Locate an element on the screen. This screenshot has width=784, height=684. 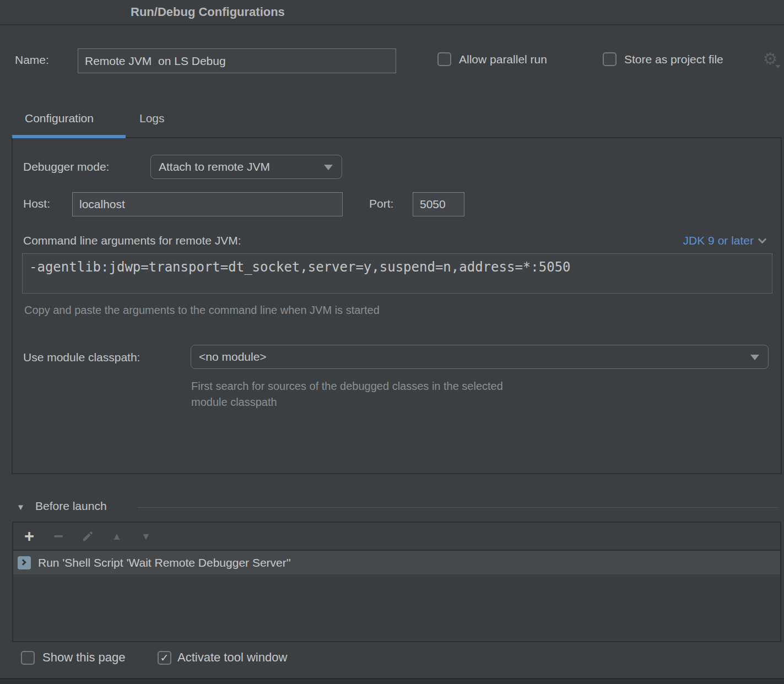
task-row-run-shell-script: Run 'Shell Script 'Wait Remote Debugger … is located at coordinates (397, 563).